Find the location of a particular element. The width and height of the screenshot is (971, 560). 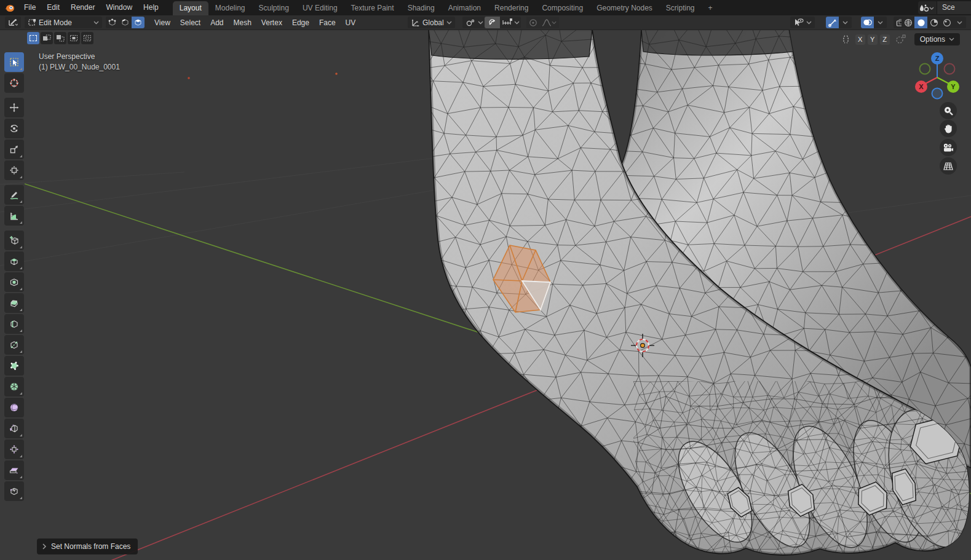

gizmo-neg-x-axis is located at coordinates (949, 69).